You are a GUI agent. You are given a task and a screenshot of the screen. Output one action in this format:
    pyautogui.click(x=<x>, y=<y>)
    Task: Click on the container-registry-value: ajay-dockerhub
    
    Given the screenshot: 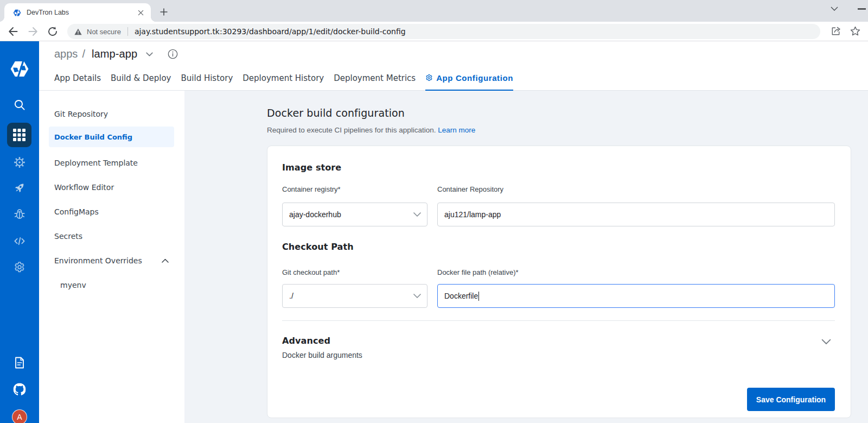 What is the action you would take?
    pyautogui.click(x=315, y=214)
    